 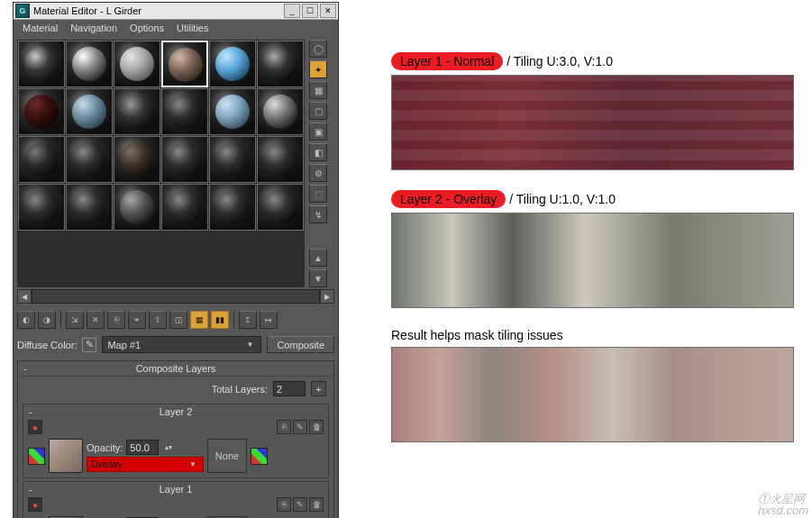 I want to click on map-name-dropdown: Map #1▼, so click(x=182, y=344).